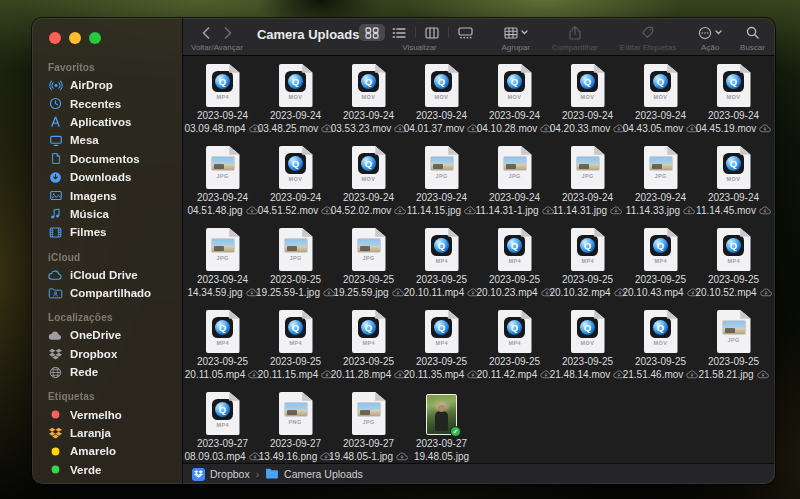 This screenshot has height=499, width=800. I want to click on view-label: Visualizar, so click(420, 48).